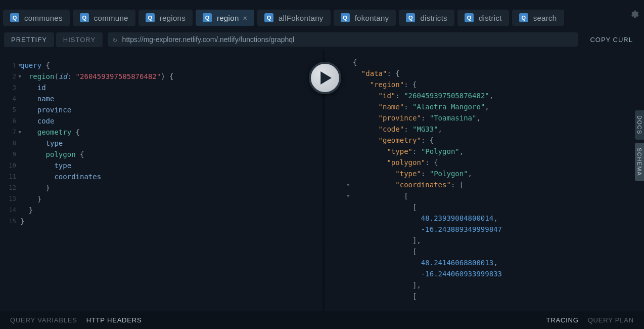 This screenshot has height=329, width=644. Describe the element at coordinates (639, 125) in the screenshot. I see `docs-tab: DOCS` at that location.